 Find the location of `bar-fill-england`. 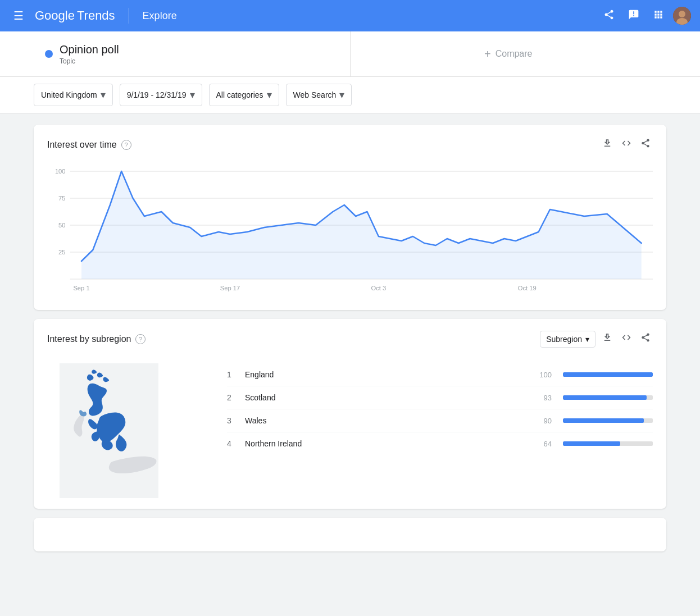

bar-fill-england is located at coordinates (608, 375).